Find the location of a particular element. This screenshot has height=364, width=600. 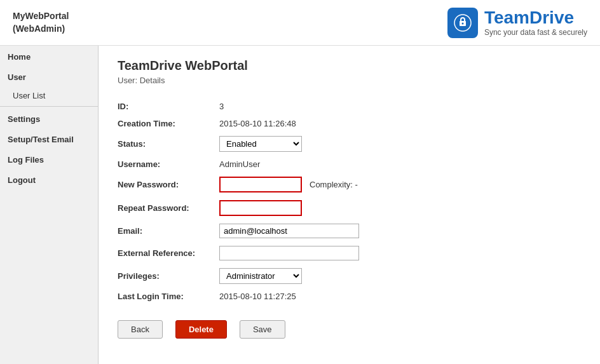

email-cell is located at coordinates (315, 231).